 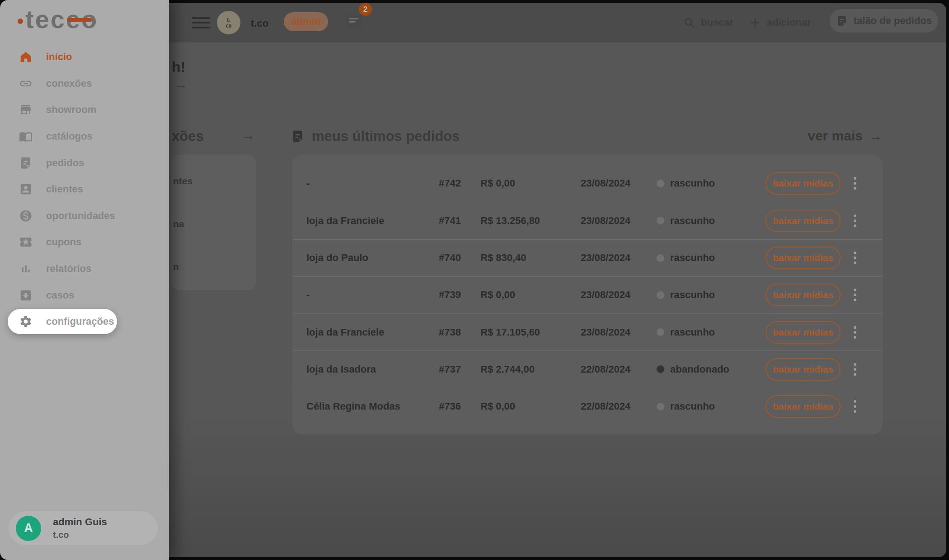 What do you see at coordinates (884, 21) in the screenshot?
I see `order-pad-button: talão de pedidos` at bounding box center [884, 21].